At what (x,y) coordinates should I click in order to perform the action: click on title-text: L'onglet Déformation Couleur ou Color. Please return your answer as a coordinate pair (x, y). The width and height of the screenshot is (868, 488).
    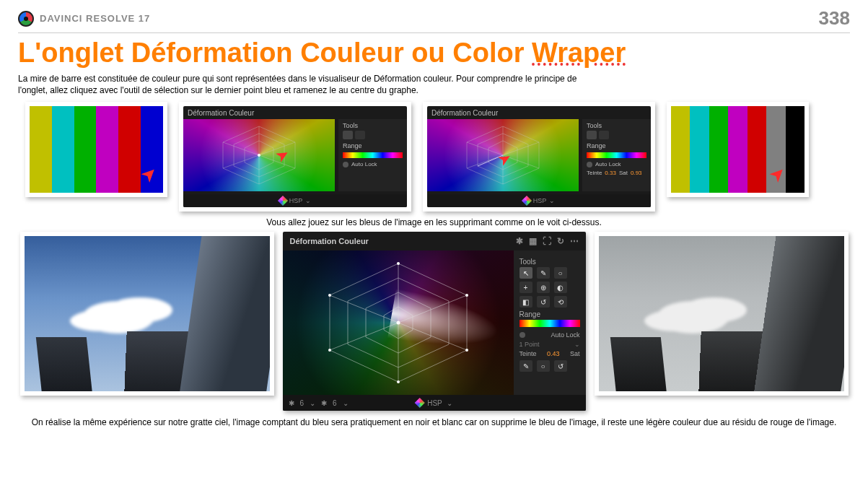
    Looking at the image, I should click on (275, 53).